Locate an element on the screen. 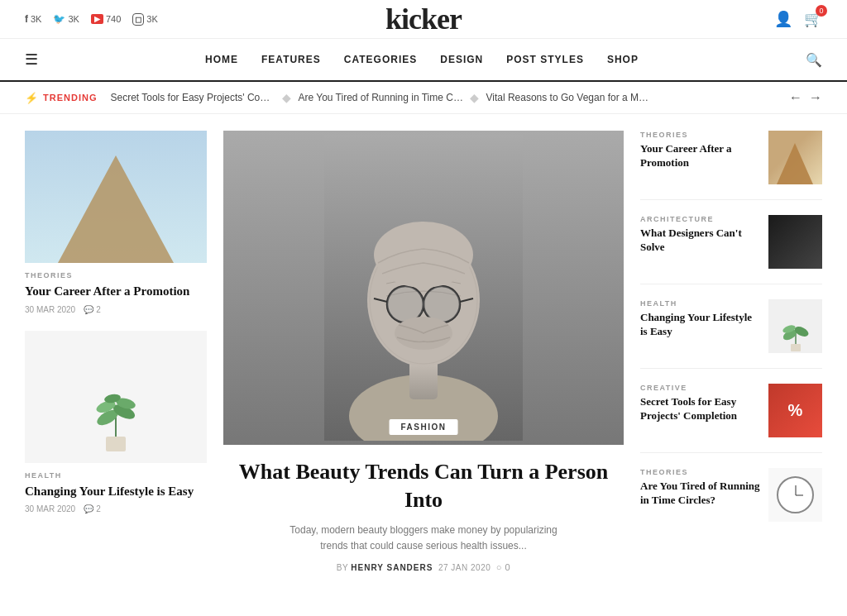  feature-author-name: HENRY SANDERS is located at coordinates (392, 567).